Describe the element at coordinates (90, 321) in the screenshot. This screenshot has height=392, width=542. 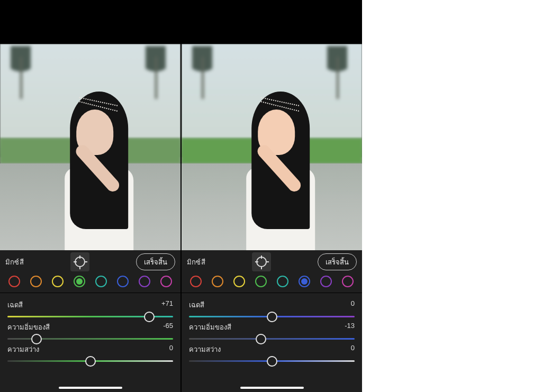
I see `color-mix-controls: มิกซ์สี เสร็จสิ้น เฉดสี +71` at that location.